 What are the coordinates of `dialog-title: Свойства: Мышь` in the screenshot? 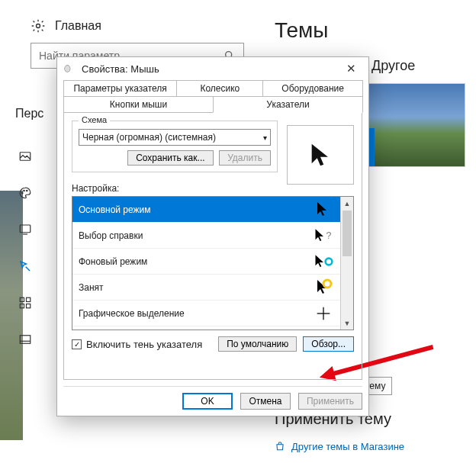 It's located at (211, 69).